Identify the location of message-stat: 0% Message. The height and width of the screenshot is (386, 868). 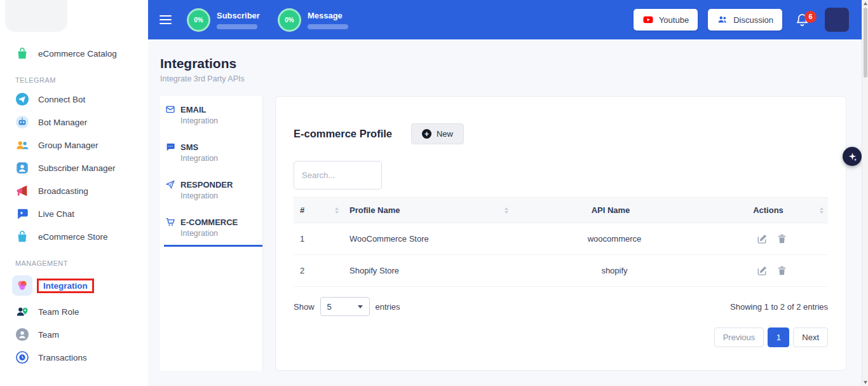
(313, 20).